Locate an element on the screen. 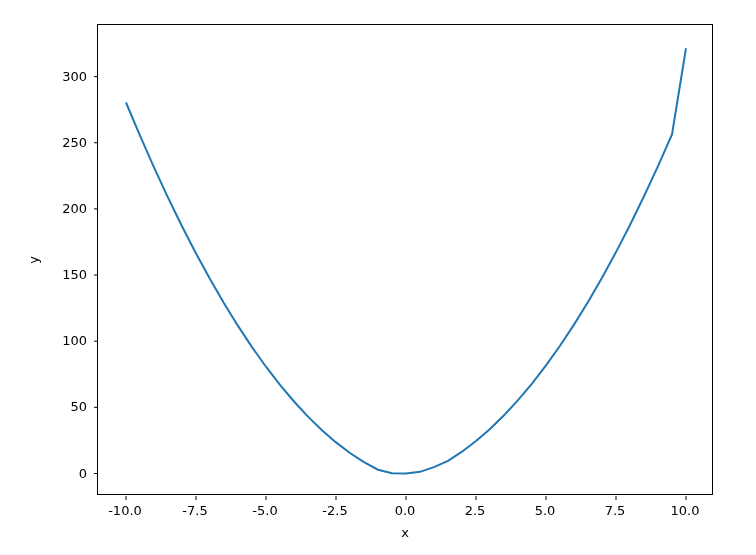 Image resolution: width=756 pixels, height=555 pixels. x-tick-label: 7.5 is located at coordinates (616, 510).